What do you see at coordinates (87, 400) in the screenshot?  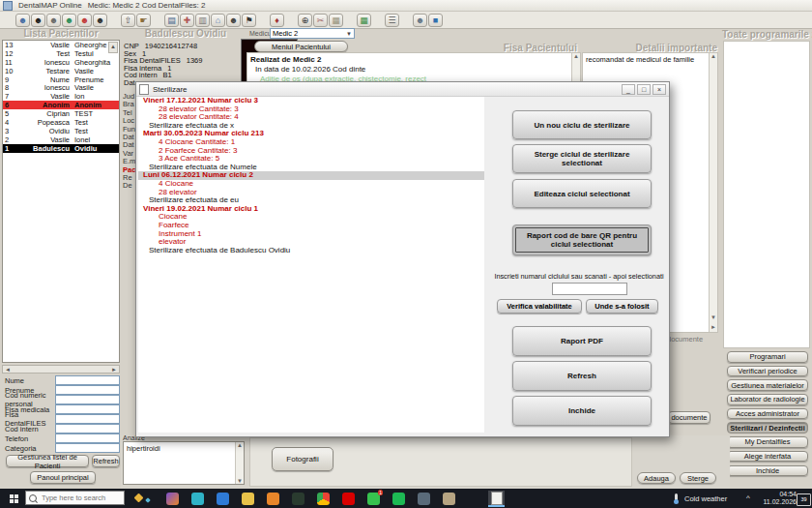 I see `form-input-cod-numeric-personal` at bounding box center [87, 400].